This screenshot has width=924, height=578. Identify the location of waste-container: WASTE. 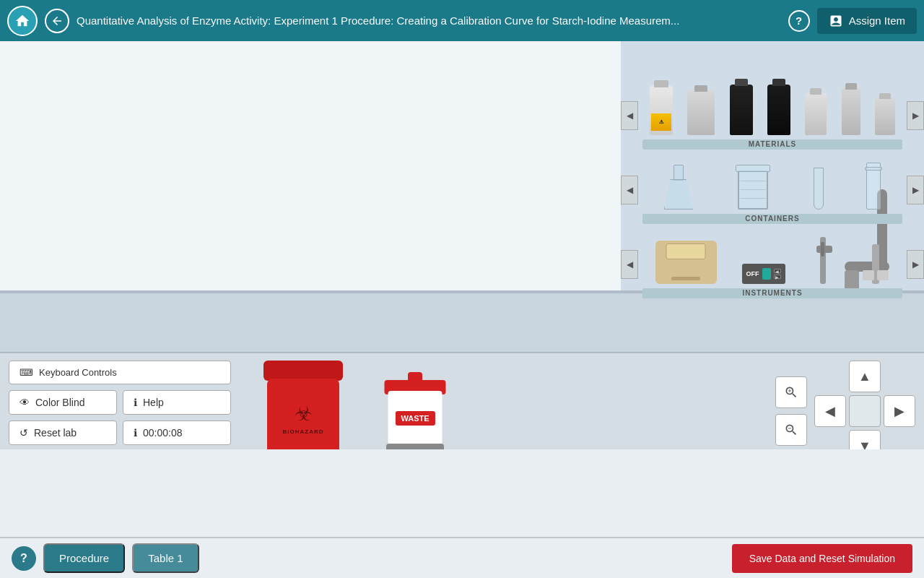
(415, 405).